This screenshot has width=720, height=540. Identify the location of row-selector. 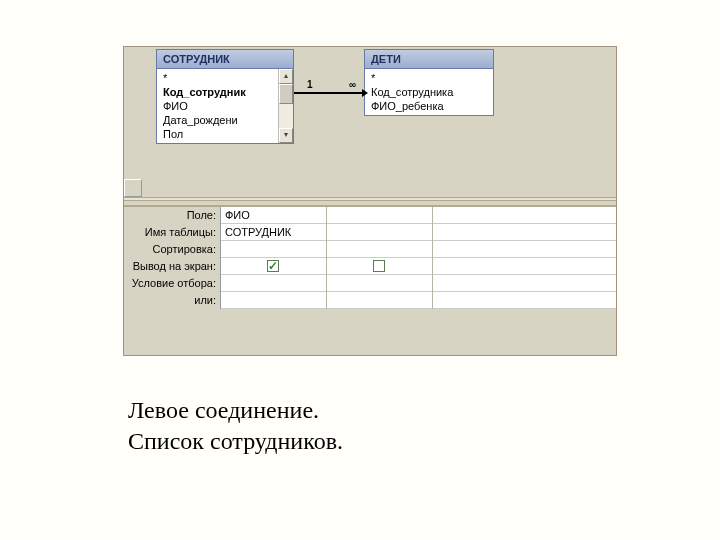
(133, 188).